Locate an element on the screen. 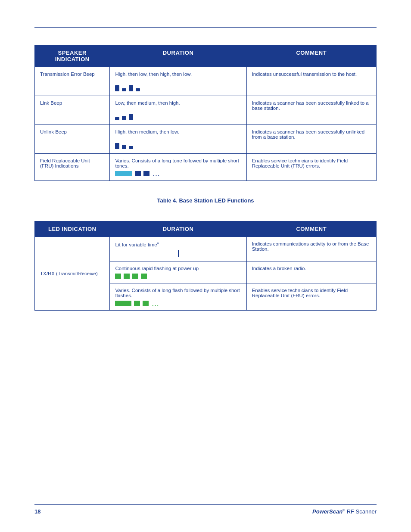 This screenshot has width=411, height=532. header-speaker-indication: SPEAKER INDICATION is located at coordinates (72, 56).